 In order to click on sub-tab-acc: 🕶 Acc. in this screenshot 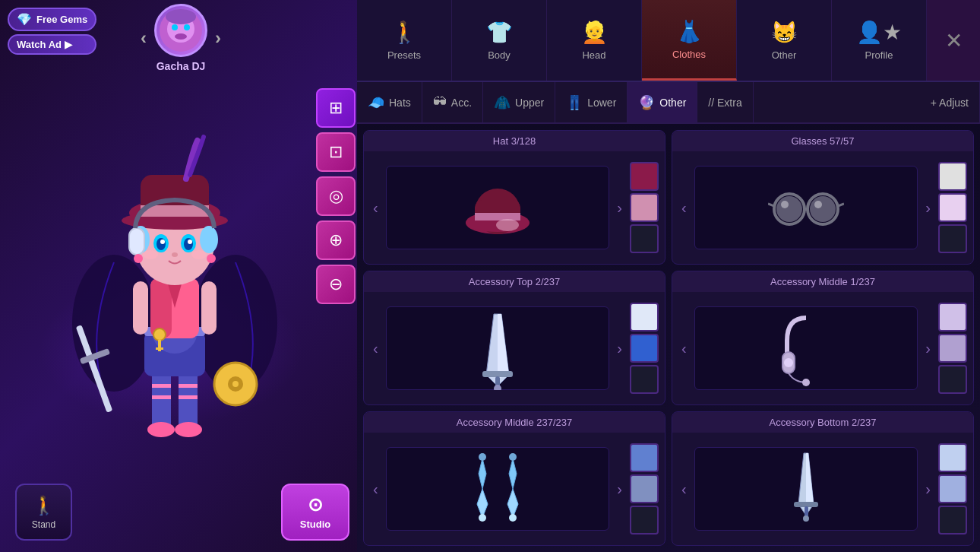, I will do `click(453, 102)`.